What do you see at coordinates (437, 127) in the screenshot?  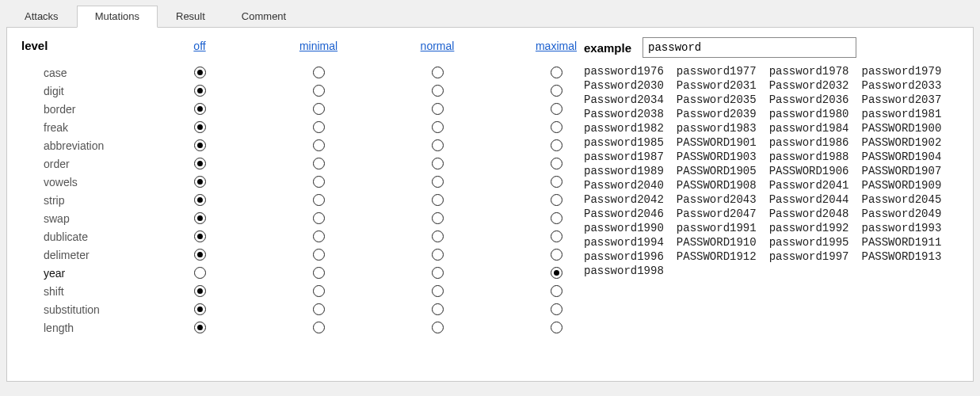 I see `radio-freak-normal` at bounding box center [437, 127].